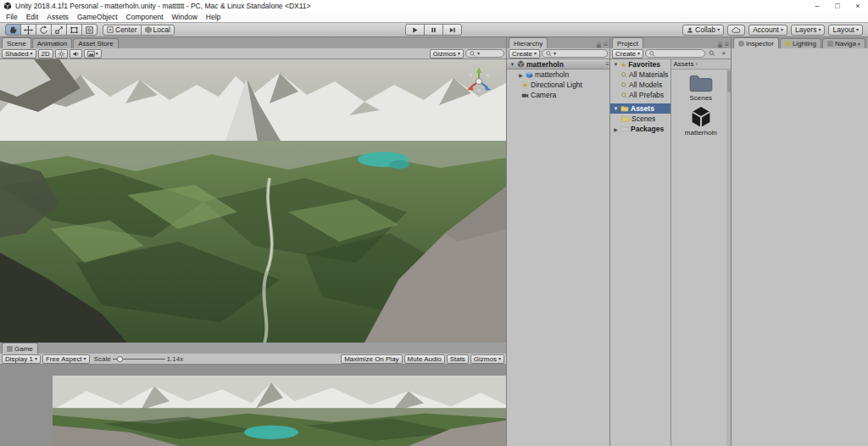 The image size is (868, 446). I want to click on hierarchy-create-label: Create, so click(522, 54).